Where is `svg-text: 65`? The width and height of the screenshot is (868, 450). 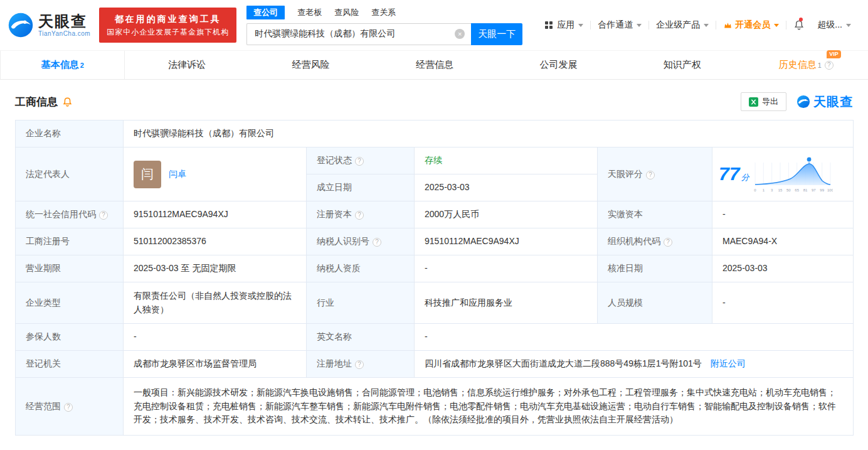
svg-text: 65 is located at coordinates (798, 190).